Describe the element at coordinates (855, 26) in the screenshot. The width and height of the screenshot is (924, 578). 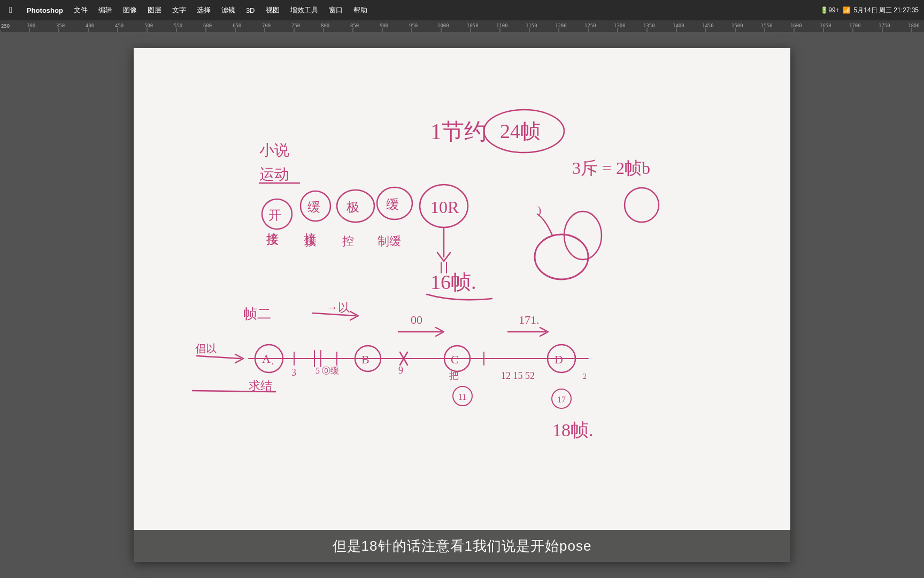
I see `svg-text: 1700` at that location.